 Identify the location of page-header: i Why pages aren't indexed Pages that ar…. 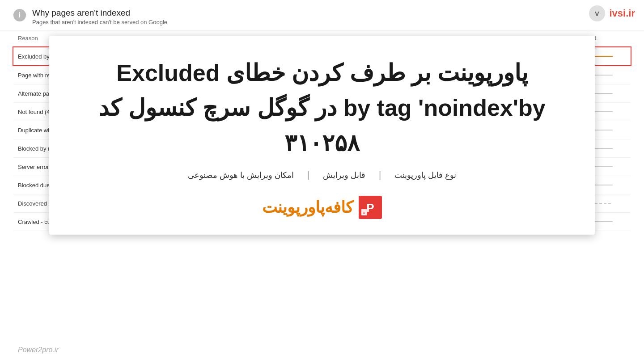
(322, 15).